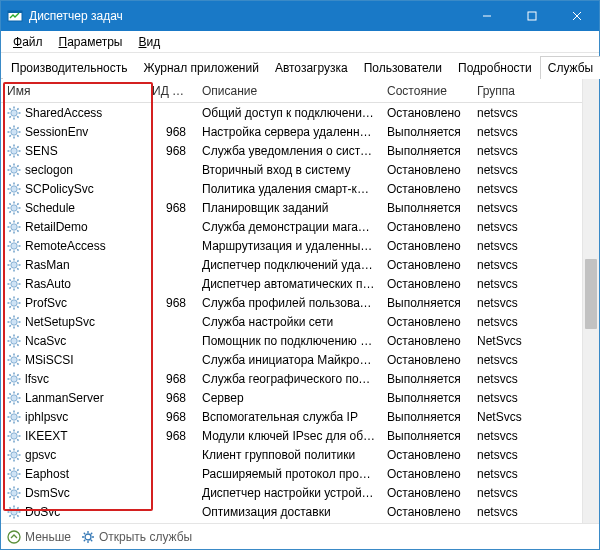 The width and height of the screenshot is (600, 550). I want to click on service-name: LanmanServer, so click(64, 398).